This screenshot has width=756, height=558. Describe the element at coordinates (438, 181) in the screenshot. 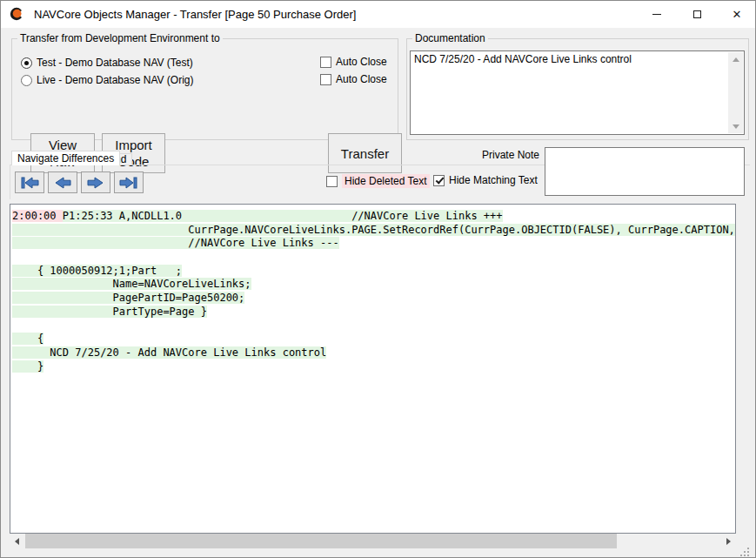

I see `hide-matching-text-box` at that location.